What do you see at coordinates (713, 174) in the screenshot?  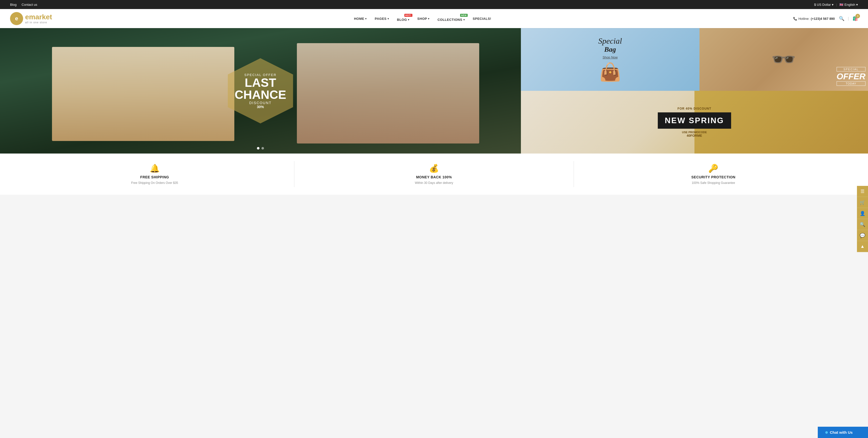 I see `feature-security: 🔑 SECURITY PROTECTION 100% Safe Shopping…` at bounding box center [713, 174].